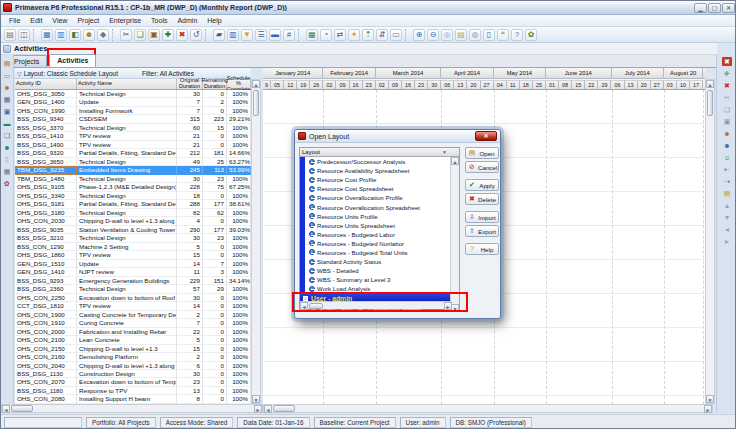  I want to click on original-duration-cell: 30, so click(190, 298).